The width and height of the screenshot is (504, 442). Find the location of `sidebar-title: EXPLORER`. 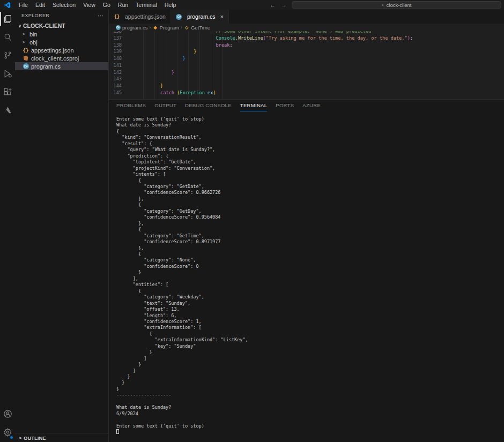

sidebar-title: EXPLORER is located at coordinates (35, 16).